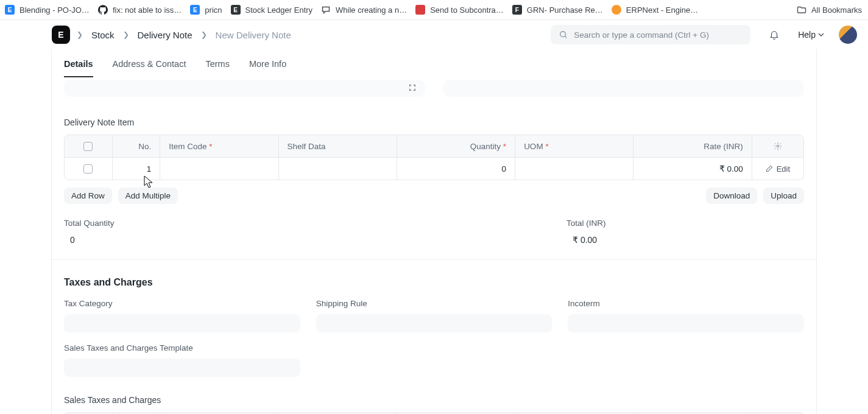  I want to click on cell-uom, so click(574, 169).